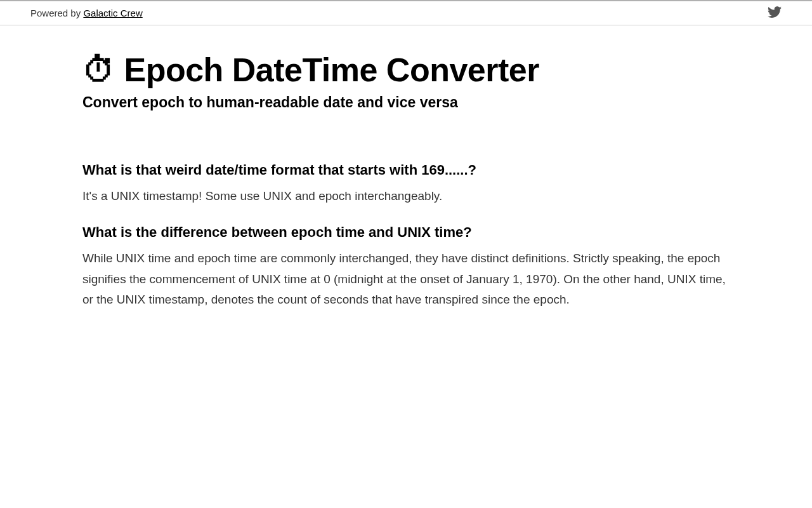 This screenshot has width=812, height=508. Describe the element at coordinates (775, 12) in the screenshot. I see `twitter-icon` at that location.